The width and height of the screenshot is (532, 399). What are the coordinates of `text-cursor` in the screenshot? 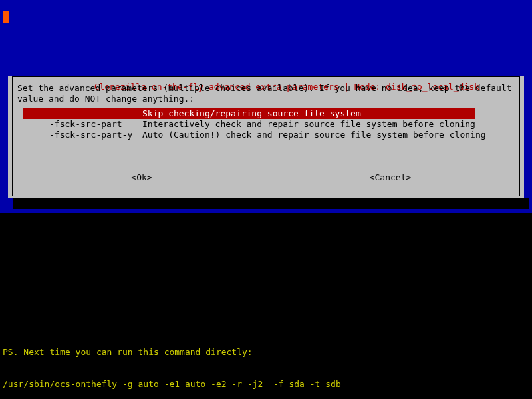 It's located at (6, 17).